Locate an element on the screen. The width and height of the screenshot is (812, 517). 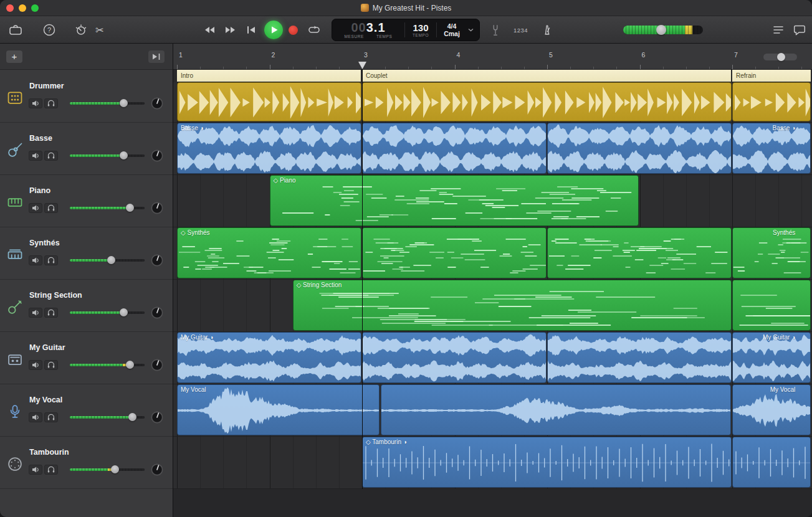
rewind-button is located at coordinates (209, 30).